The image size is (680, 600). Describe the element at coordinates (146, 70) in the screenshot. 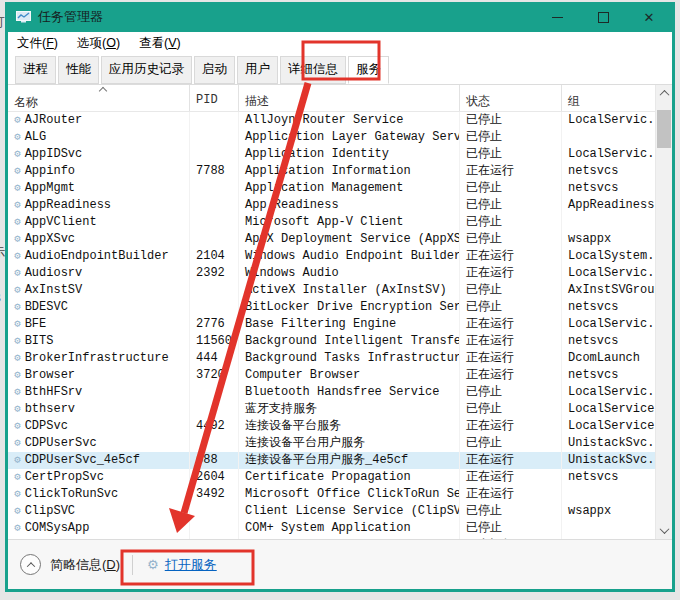

I see `tab-应用历史记录: 应用历史记录` at that location.